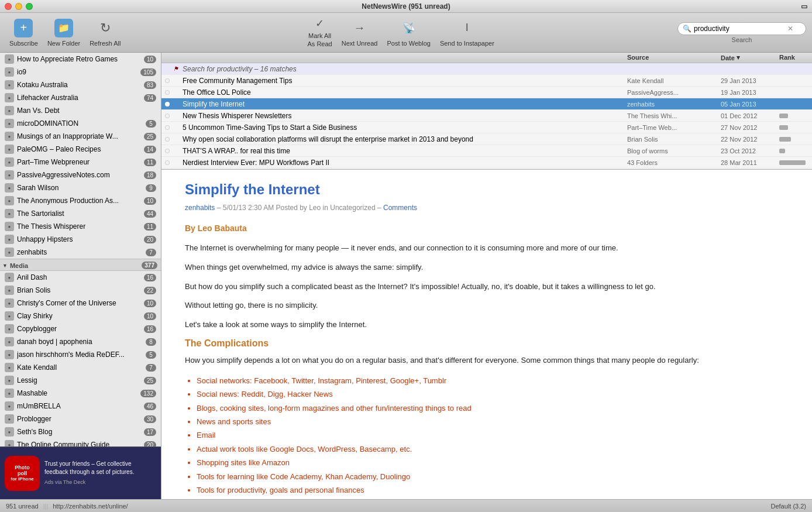  I want to click on post-to-weblog-button: 📡 Post to Weblog, so click(408, 33).